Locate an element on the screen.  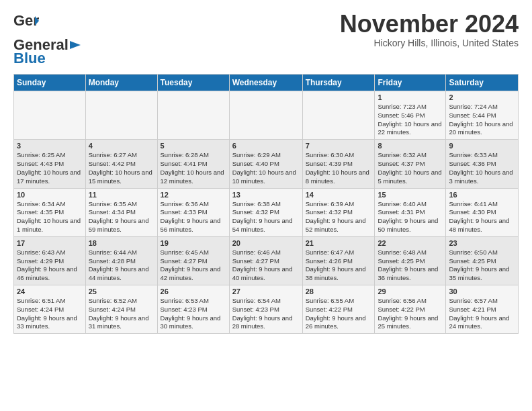
table-row: 24Sunrise: 6:51 AM Sunset: 4:24 PM Dayli… is located at coordinates (50, 310).